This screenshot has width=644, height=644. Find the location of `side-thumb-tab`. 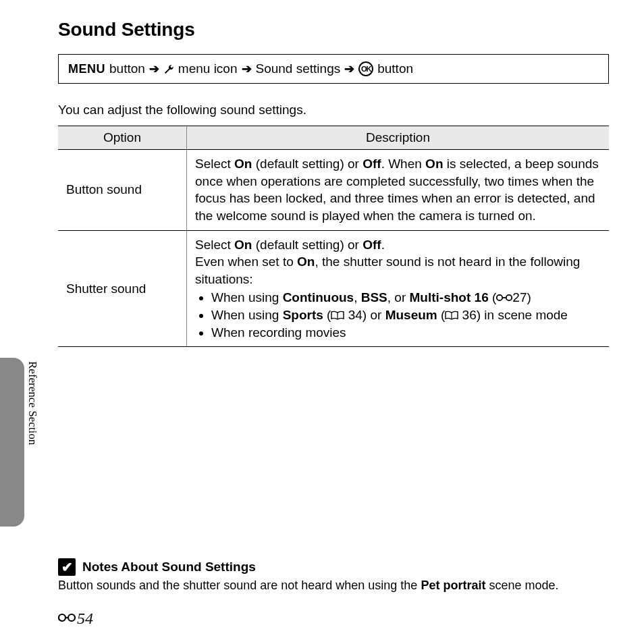

side-thumb-tab is located at coordinates (12, 442).